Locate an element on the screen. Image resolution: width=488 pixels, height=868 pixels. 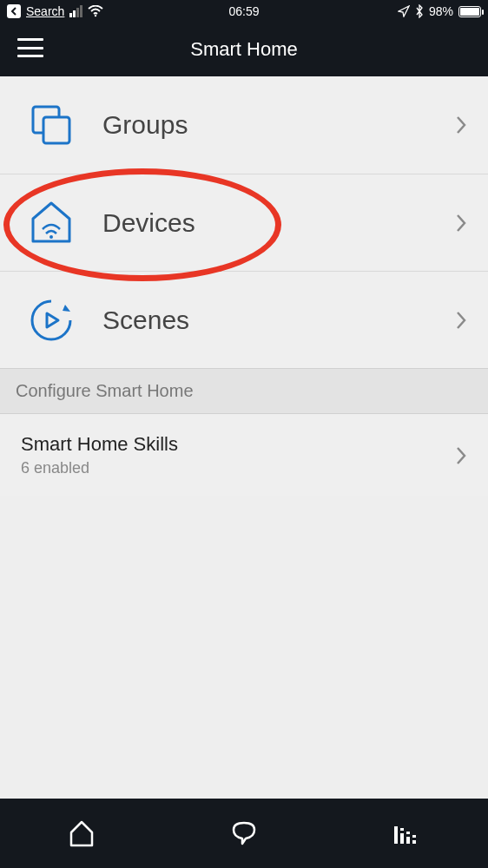
hamburger-menu-icon is located at coordinates (30, 48).